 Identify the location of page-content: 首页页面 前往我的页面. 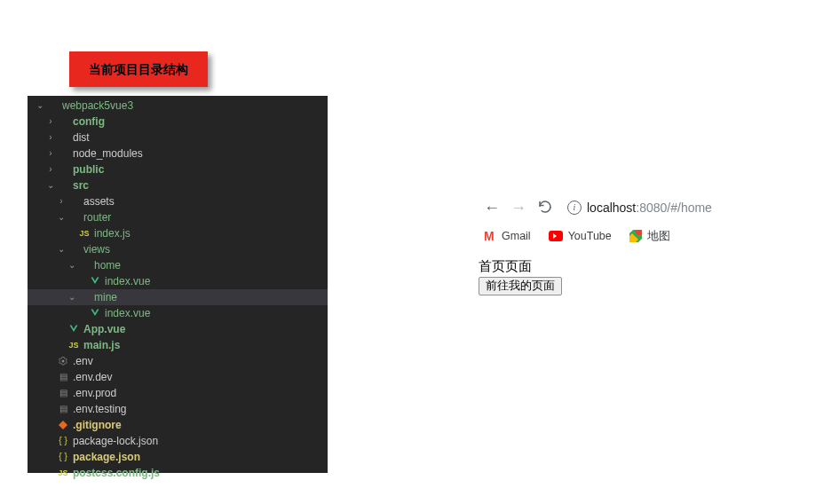
(629, 277).